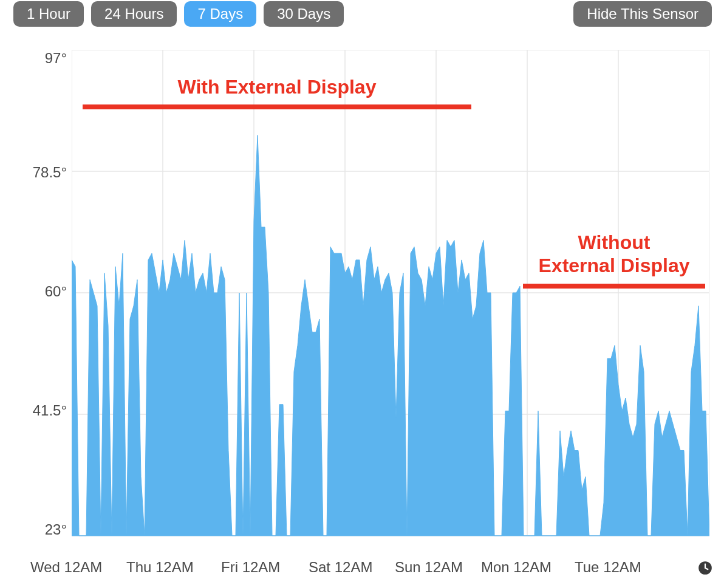  What do you see at coordinates (66, 567) in the screenshot?
I see `x-tick-wed: Wed 12AM` at bounding box center [66, 567].